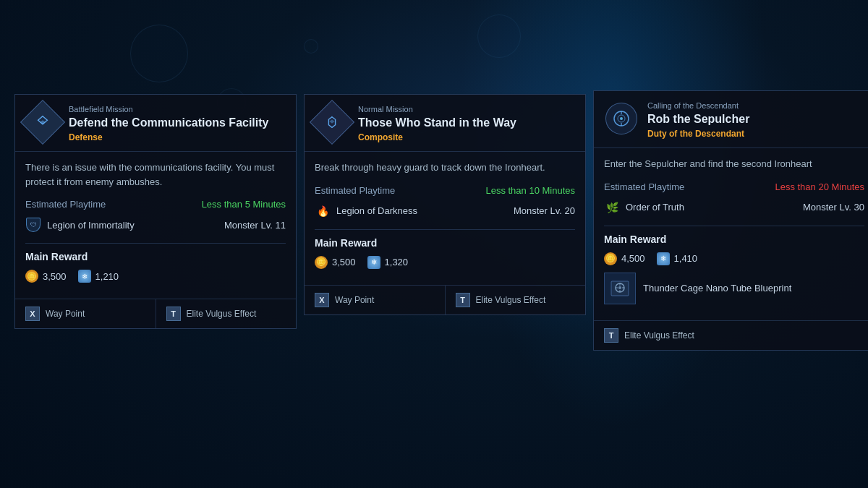 The height and width of the screenshot is (488, 868). I want to click on card-1-vulgus-btn: T Elite Vulgus Effect, so click(226, 314).